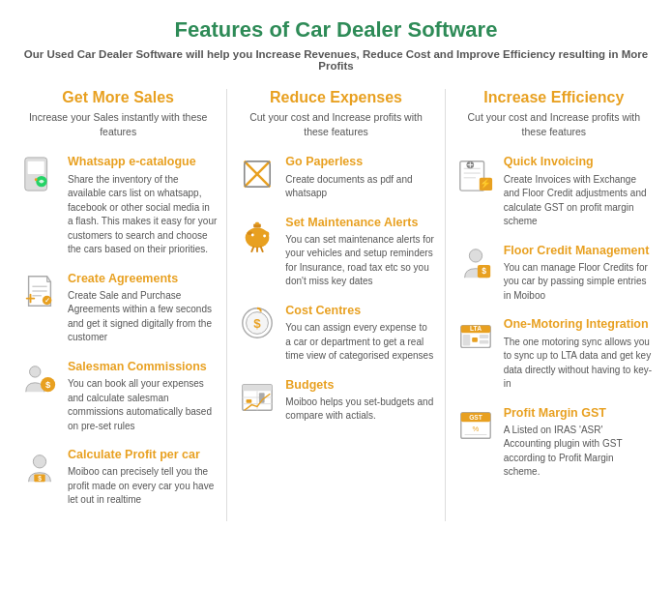 The image size is (672, 616). What do you see at coordinates (360, 188) in the screenshot?
I see `paperless-desc: Create documents as pdf and whatsapp` at bounding box center [360, 188].